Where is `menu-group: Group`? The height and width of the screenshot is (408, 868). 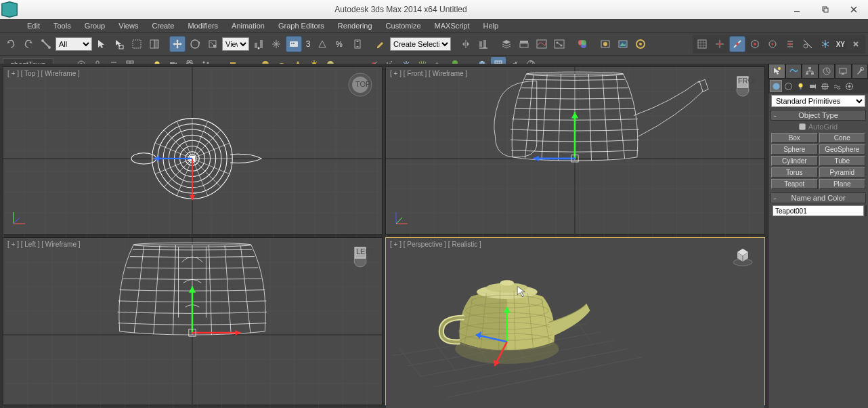
menu-group: Group is located at coordinates (95, 26).